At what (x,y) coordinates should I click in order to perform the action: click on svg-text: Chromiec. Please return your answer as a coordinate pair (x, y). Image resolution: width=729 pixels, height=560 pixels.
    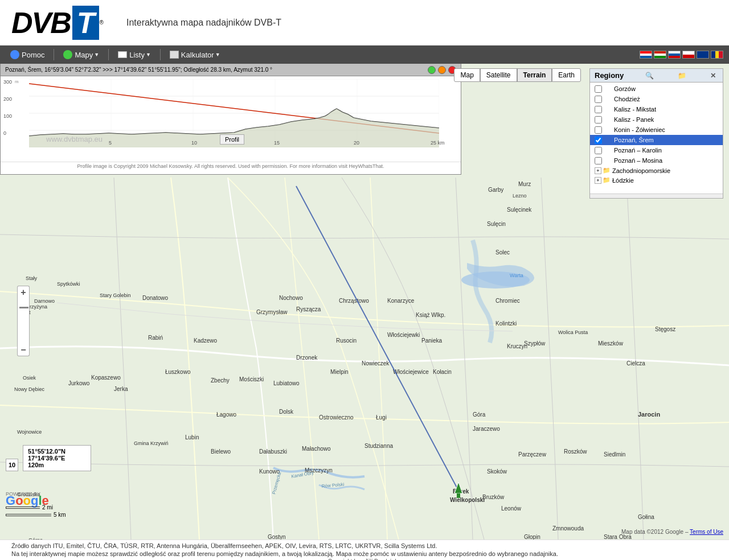
    Looking at the image, I should click on (508, 300).